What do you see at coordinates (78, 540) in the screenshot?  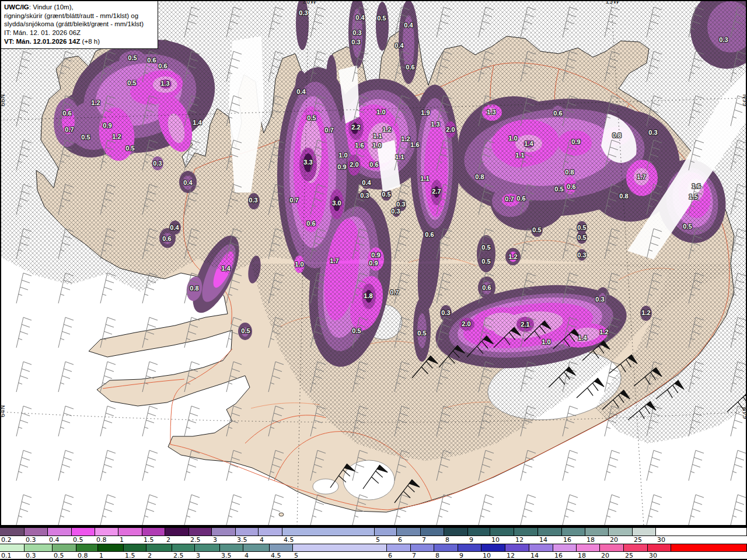 I see `sleet-scale-cell-label: 0.5` at bounding box center [78, 540].